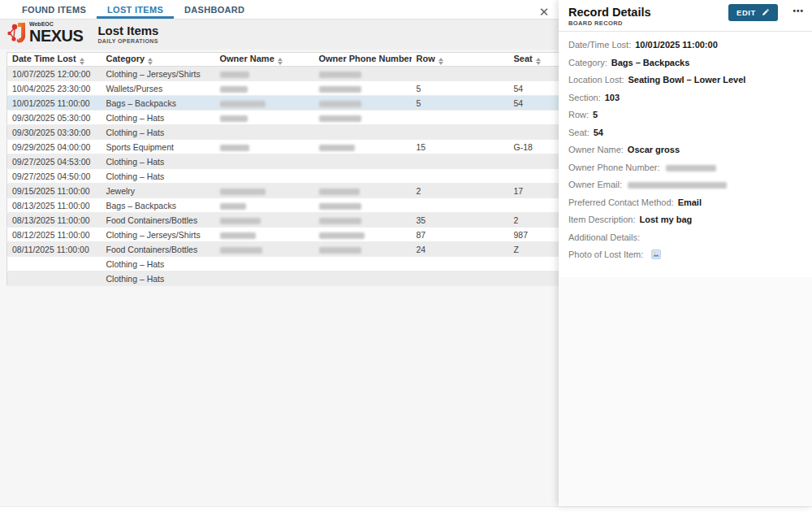  What do you see at coordinates (534, 103) in the screenshot?
I see `cell-seat: 54` at bounding box center [534, 103].